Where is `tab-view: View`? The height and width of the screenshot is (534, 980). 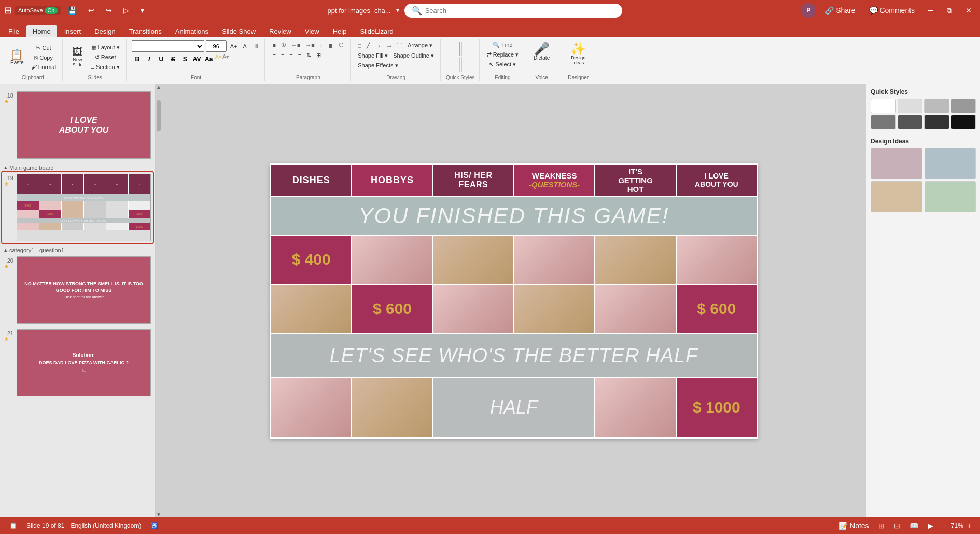
tab-view: View is located at coordinates (312, 31).